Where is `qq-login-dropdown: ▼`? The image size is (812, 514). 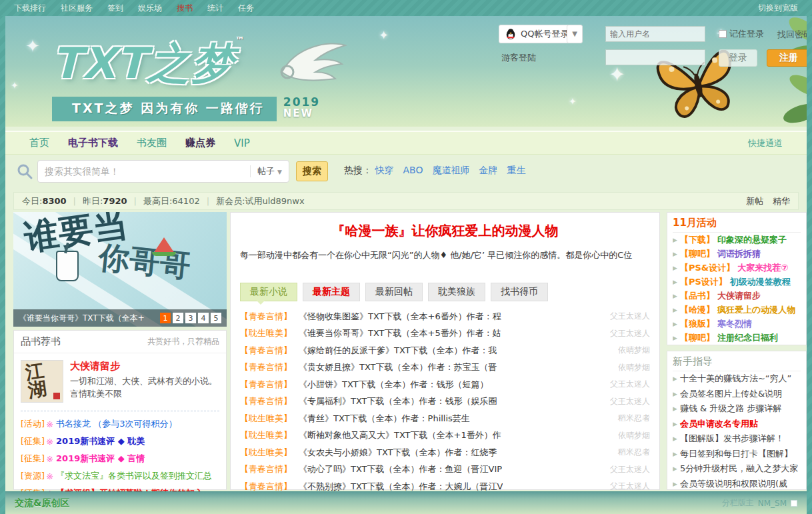 qq-login-dropdown: ▼ is located at coordinates (575, 34).